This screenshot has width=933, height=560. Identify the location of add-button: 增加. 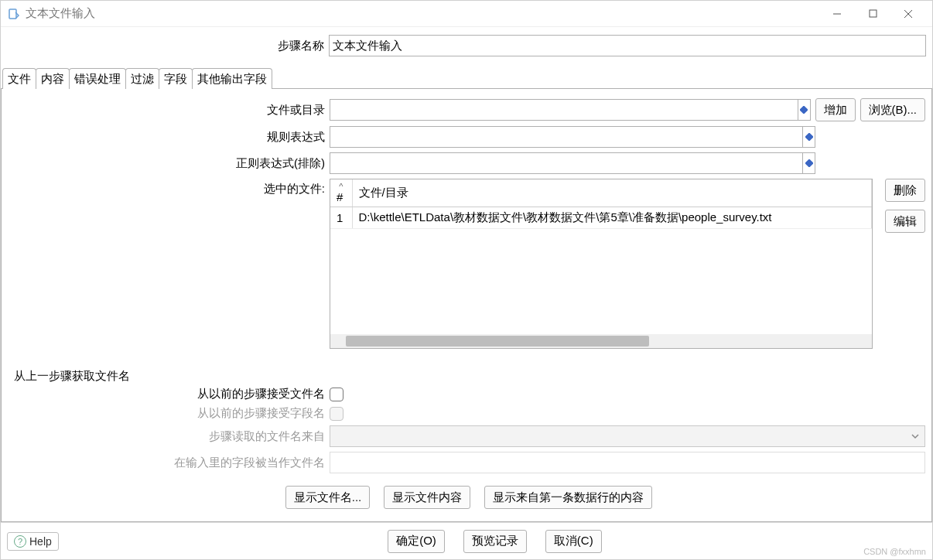
(836, 110).